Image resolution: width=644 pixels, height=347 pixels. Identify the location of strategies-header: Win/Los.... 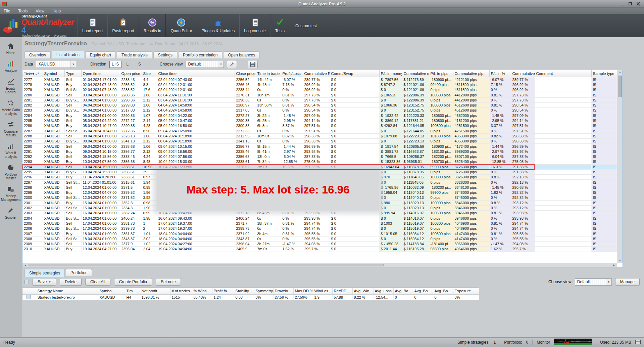
(323, 291).